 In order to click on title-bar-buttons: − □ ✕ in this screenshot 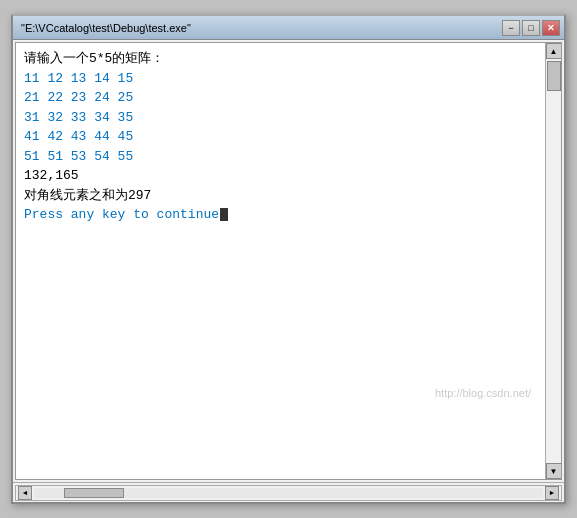, I will do `click(531, 28)`.